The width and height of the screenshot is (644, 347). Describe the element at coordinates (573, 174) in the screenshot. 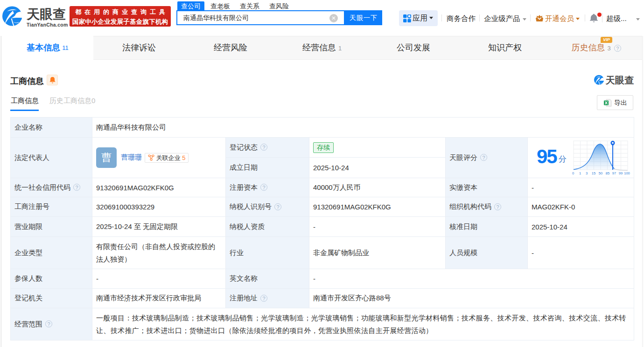

I see `svg-text: 0` at that location.